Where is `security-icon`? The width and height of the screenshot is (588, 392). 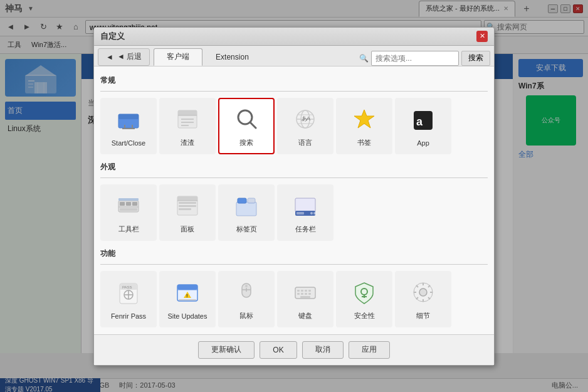 security-icon is located at coordinates (364, 292).